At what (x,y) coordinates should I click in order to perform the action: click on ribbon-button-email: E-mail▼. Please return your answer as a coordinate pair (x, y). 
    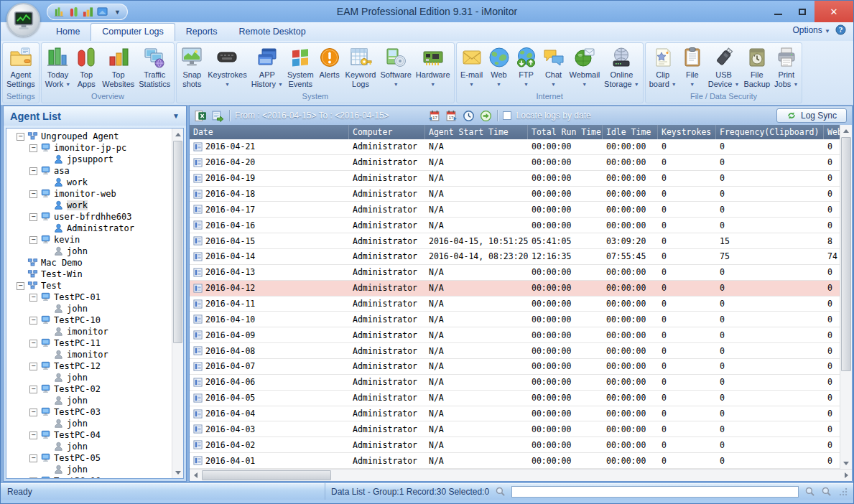
    Looking at the image, I should click on (472, 67).